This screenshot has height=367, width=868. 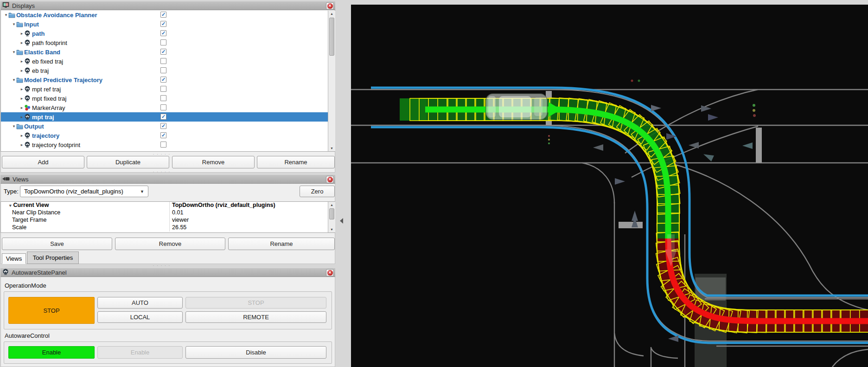 I want to click on tab-views: Views, so click(x=14, y=259).